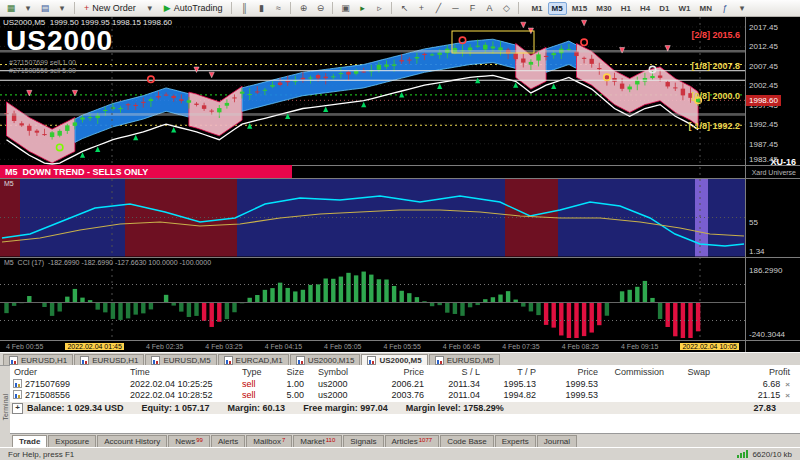  Describe the element at coordinates (363, 441) in the screenshot. I see `terminal-tab-signals: Signals` at that location.